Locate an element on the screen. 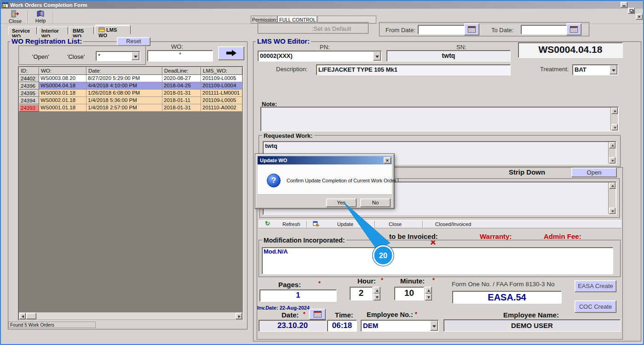  no-button: No is located at coordinates (375, 203).